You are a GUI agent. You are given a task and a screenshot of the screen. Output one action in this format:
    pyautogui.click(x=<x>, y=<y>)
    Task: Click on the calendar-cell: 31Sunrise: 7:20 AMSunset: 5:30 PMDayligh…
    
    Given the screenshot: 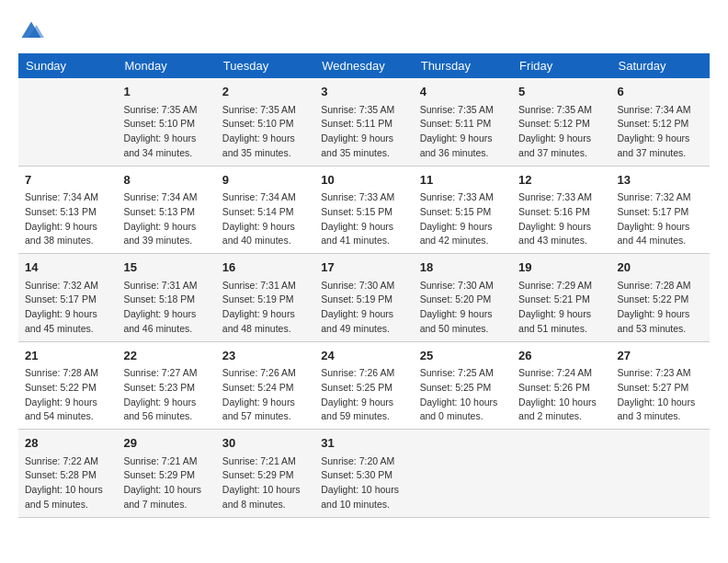 What is the action you would take?
    pyautogui.click(x=364, y=474)
    